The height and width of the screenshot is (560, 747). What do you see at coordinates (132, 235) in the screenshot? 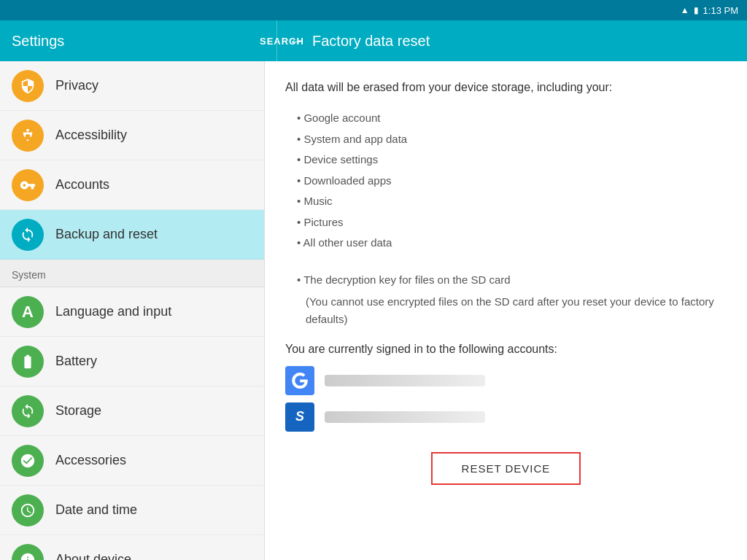
I see `sidebar-item-backup-reset: Backup and reset` at bounding box center [132, 235].